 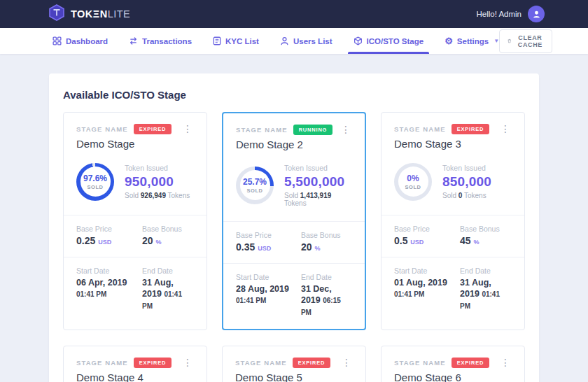 I want to click on stage-title: Demo Stage 3, so click(x=453, y=144).